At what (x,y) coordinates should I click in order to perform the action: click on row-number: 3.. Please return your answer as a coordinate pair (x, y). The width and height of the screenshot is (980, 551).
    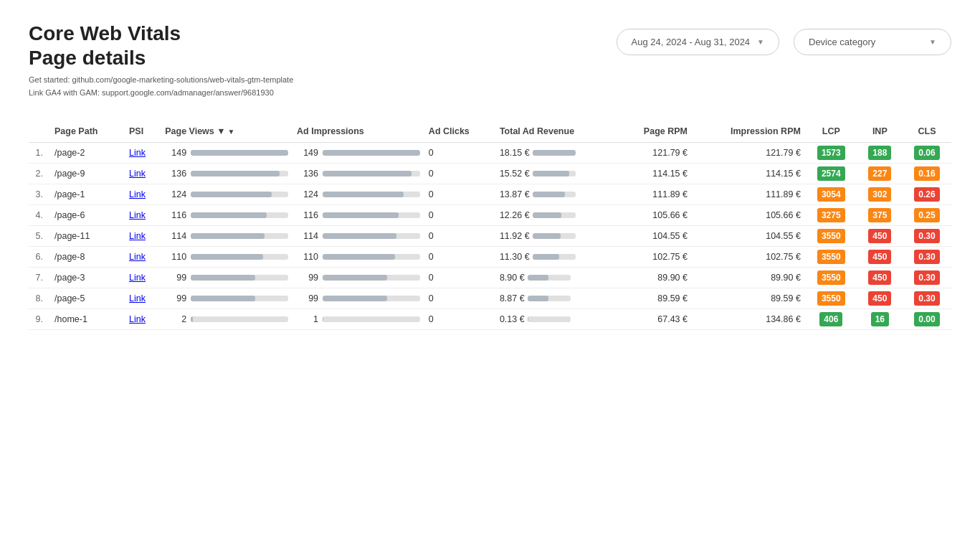
    Looking at the image, I should click on (39, 195).